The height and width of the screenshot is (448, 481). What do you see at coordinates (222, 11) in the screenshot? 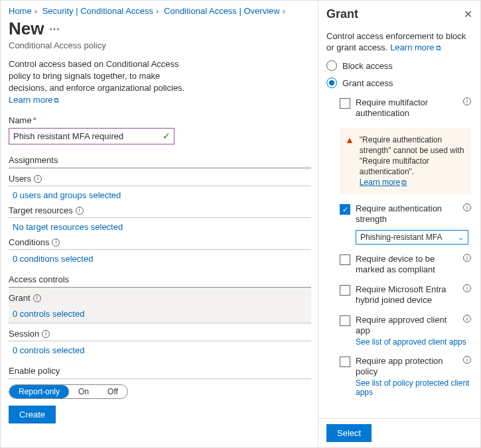
I see `breadcrumb-overview: Conditional Access | Overview` at bounding box center [222, 11].